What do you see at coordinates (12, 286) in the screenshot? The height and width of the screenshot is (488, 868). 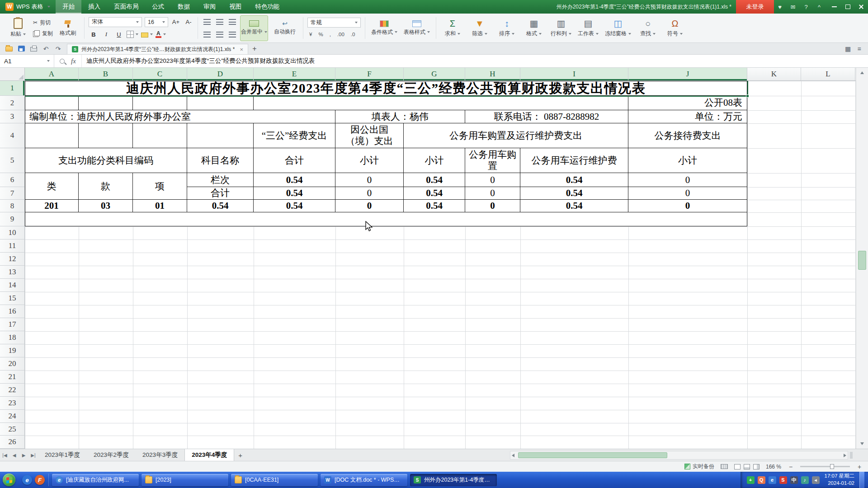 I see `row-header-14: 14` at bounding box center [12, 286].